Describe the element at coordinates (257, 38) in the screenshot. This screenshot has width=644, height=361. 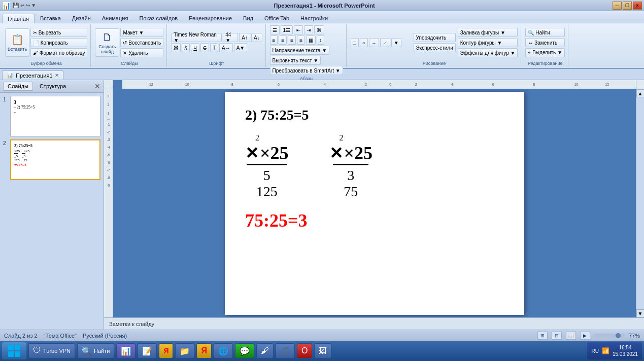
I see `decrease-font-button: A↓` at that location.